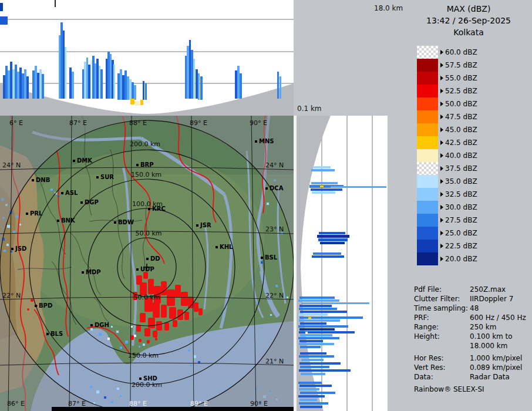 Image resolution: width=532 pixels, height=411 pixels. What do you see at coordinates (447, 156) in the screenshot?
I see `legend-color-scale: 60.0 dBZ57.5 dBZ55.0 dBZ52.5 dBZ50.0 dBZ…` at bounding box center [447, 156].